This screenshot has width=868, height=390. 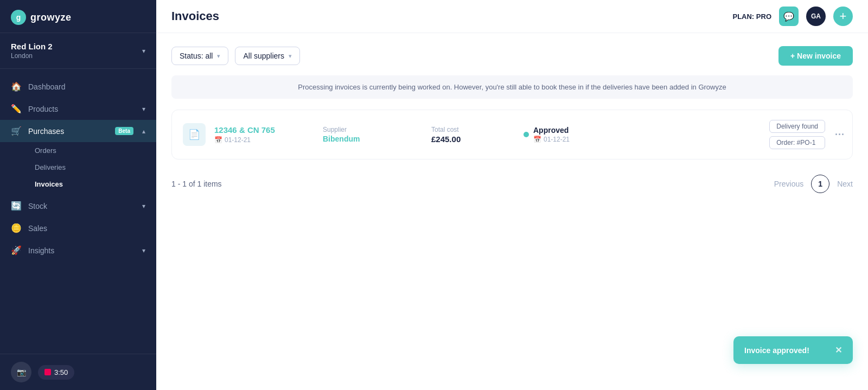 What do you see at coordinates (537, 139) in the screenshot?
I see `status-calendar-icon: 📅` at bounding box center [537, 139].